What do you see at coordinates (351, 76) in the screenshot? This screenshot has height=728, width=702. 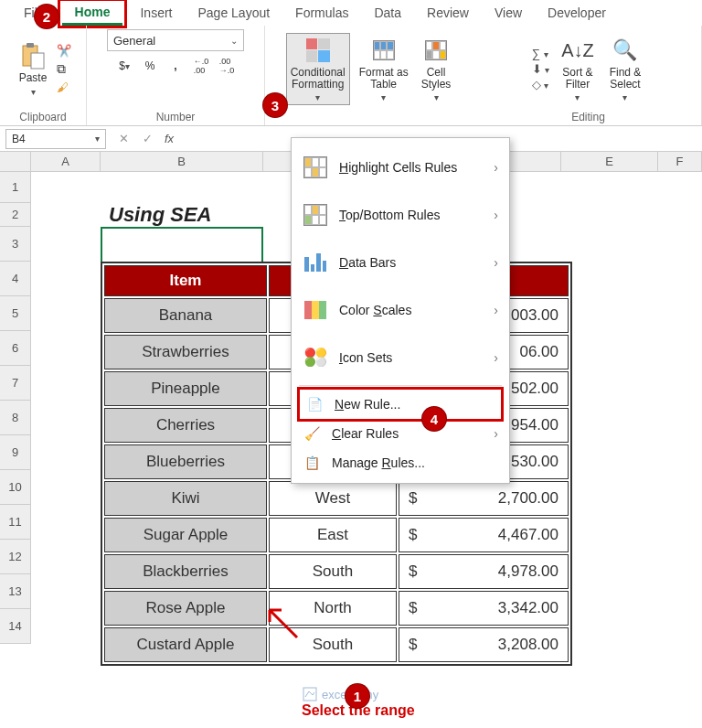 I see `ribbon: Paste ▾ ✂️ ⧉ 🖌 Clipboard General ⌄ $▾ % …` at bounding box center [351, 76].